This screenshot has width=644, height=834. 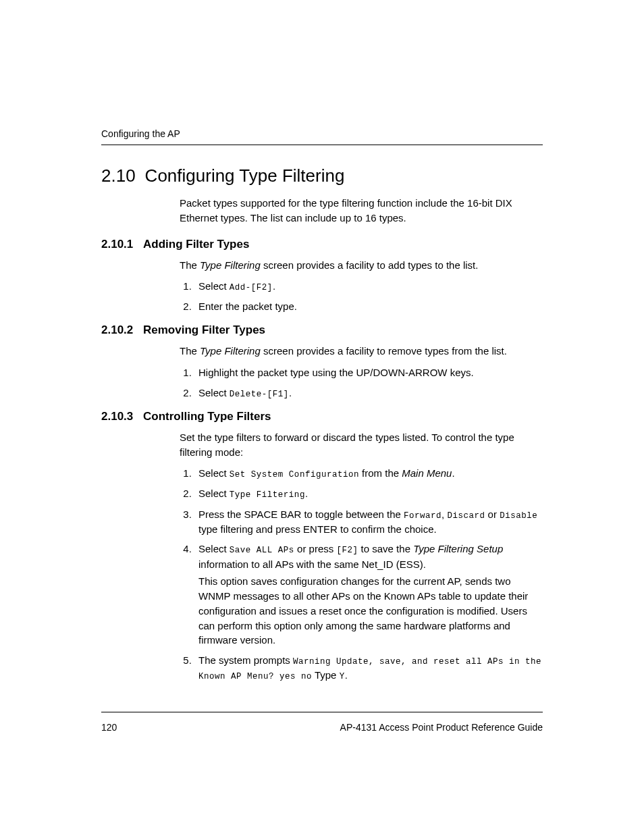 What do you see at coordinates (119, 176) in the screenshot?
I see `section-number: 2.10` at bounding box center [119, 176].